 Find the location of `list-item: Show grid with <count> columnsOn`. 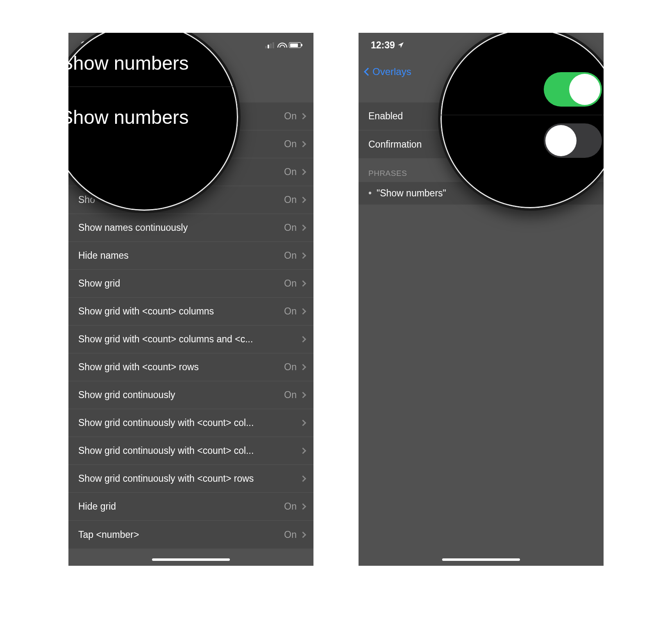

list-item: Show grid with <count> columnsOn is located at coordinates (191, 312).